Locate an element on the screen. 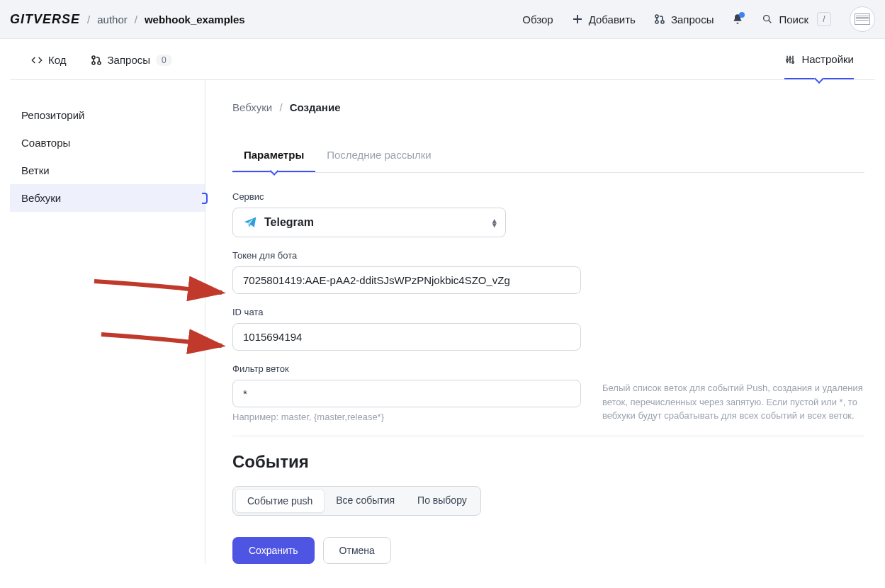 This screenshot has height=588, width=885. service-label: Сервис is located at coordinates (369, 197).